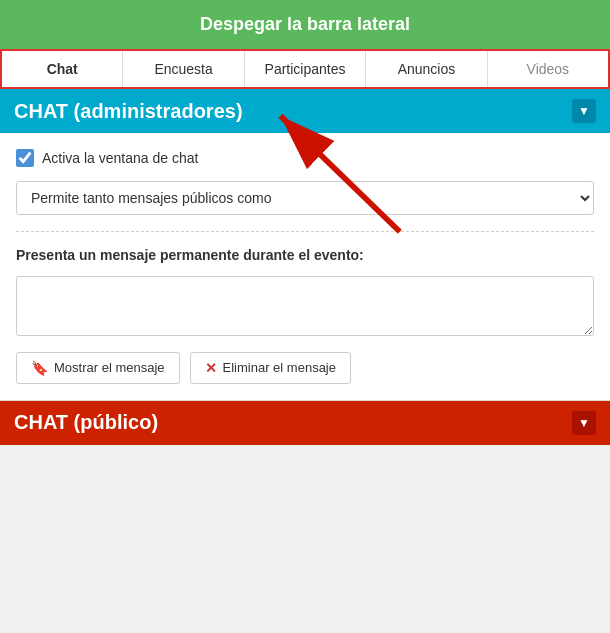 This screenshot has height=633, width=610. Describe the element at coordinates (305, 232) in the screenshot. I see `divider` at that location.